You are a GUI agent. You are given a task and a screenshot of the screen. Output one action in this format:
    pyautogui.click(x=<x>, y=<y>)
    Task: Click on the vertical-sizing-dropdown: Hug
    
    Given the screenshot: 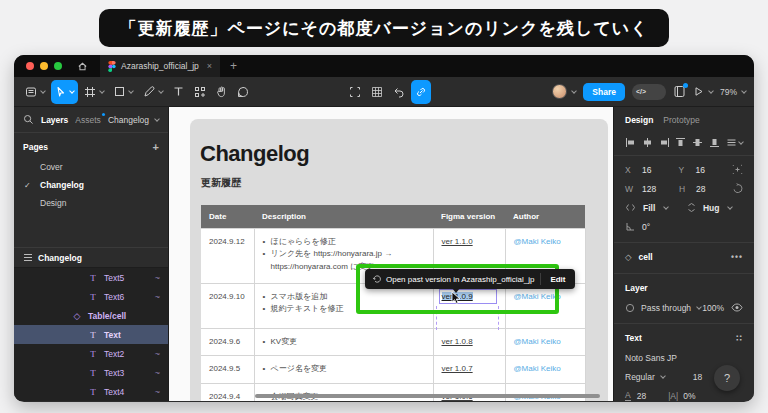 What is the action you would take?
    pyautogui.click(x=715, y=208)
    